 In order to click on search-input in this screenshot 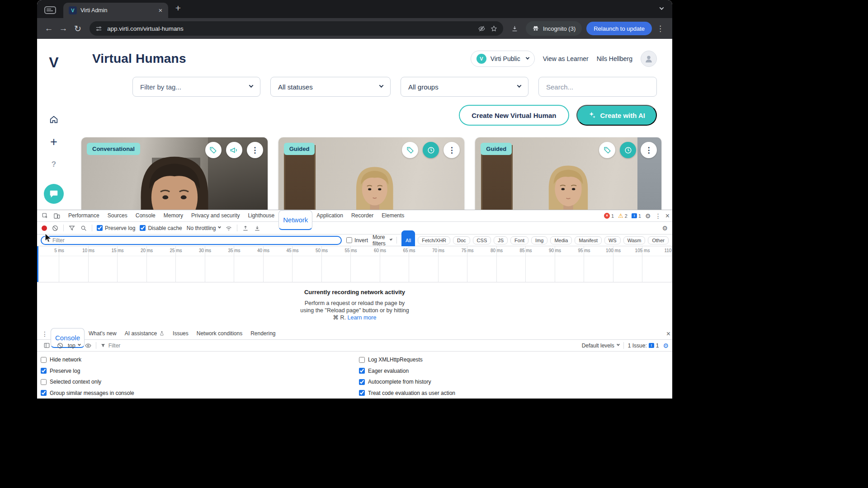, I will do `click(598, 87)`.